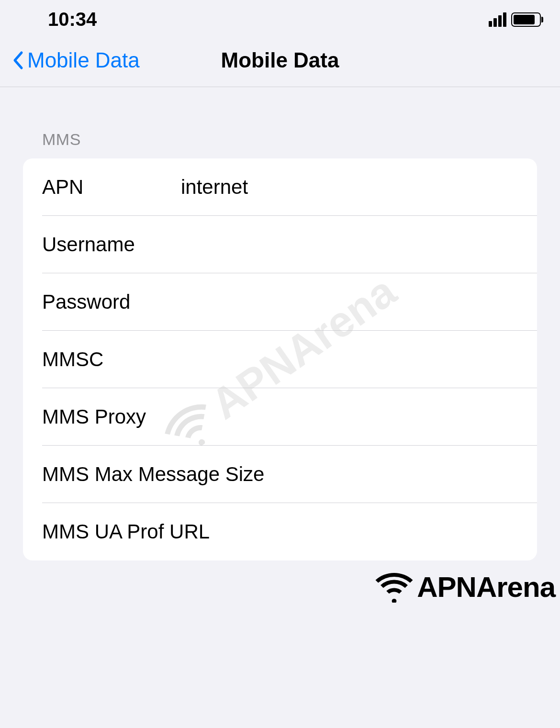  I want to click on status-time: 10:34, so click(72, 19).